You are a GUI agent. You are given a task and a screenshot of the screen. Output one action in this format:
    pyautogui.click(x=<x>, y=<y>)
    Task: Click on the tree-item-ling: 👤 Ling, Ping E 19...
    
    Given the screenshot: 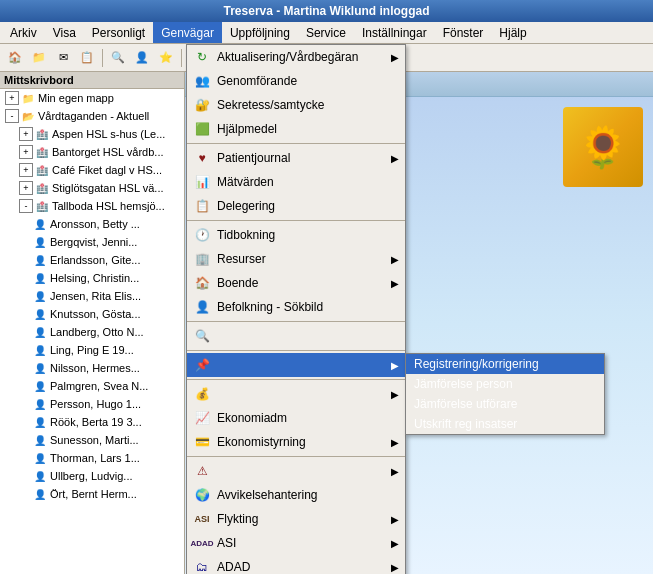 What is the action you would take?
    pyautogui.click(x=92, y=350)
    